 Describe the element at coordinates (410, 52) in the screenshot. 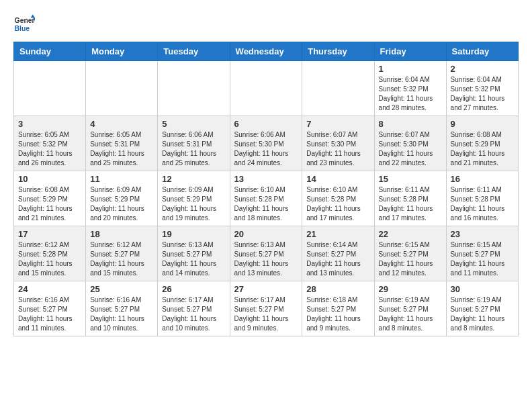

I see `weekday-header: Friday` at that location.